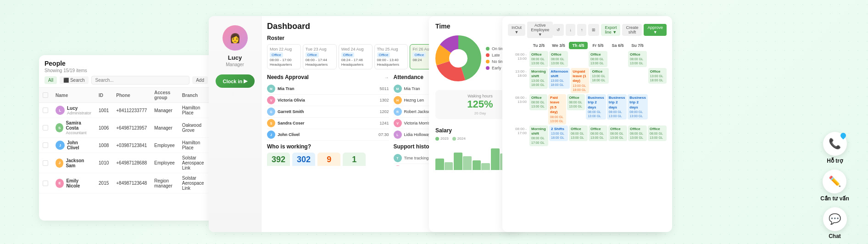  What do you see at coordinates (193, 145) in the screenshot?
I see `row-branch: Hamilton Place` at bounding box center [193, 145].